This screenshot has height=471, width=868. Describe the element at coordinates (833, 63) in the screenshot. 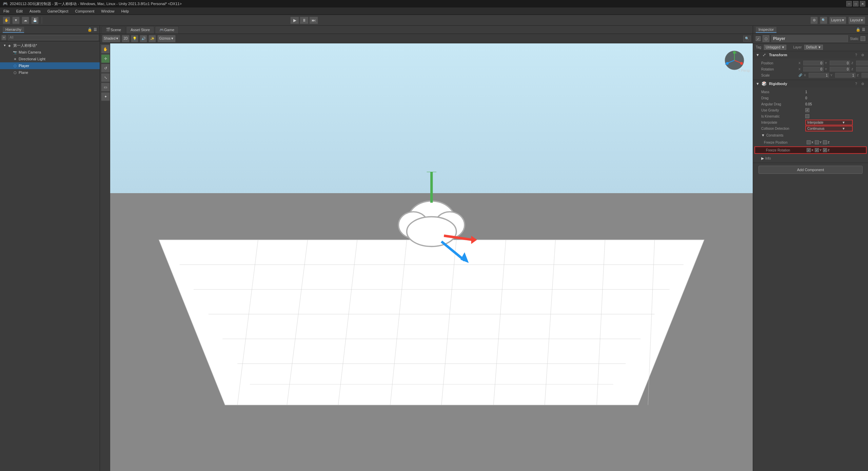

I see `position-values: X Y Z` at that location.